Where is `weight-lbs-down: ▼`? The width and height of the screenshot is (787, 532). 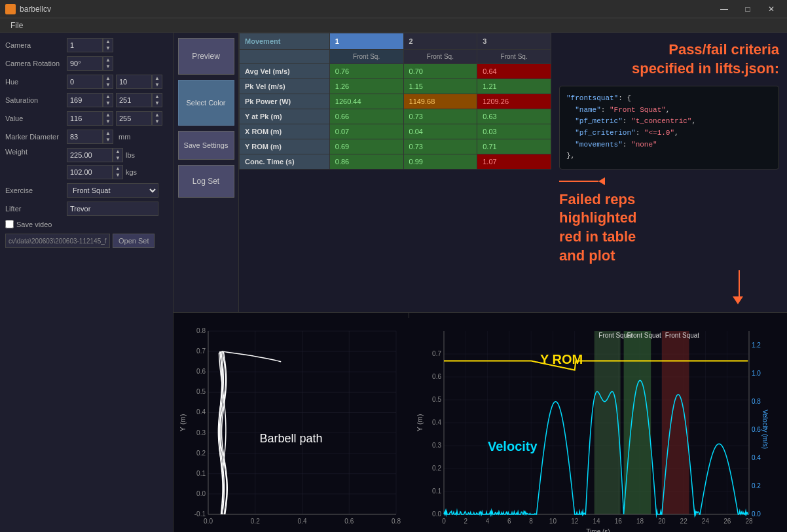 weight-lbs-down: ▼ is located at coordinates (118, 158).